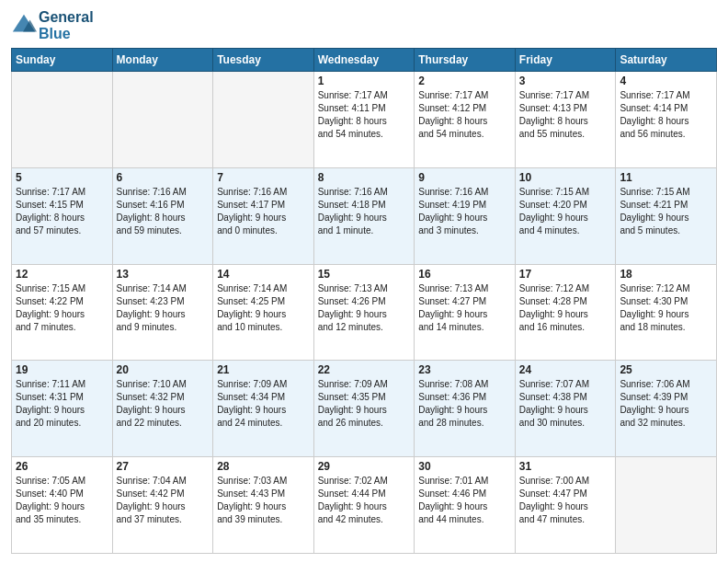 The image size is (728, 563). What do you see at coordinates (364, 61) in the screenshot?
I see `calendar-header-row: SundayMondayTuesdayWednesdayThursdayFrid…` at bounding box center [364, 61].